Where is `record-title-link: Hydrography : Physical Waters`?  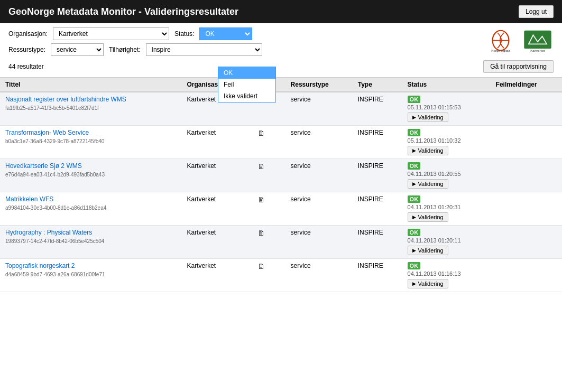
record-title-link: Hydrography : Physical Waters is located at coordinates (91, 232).